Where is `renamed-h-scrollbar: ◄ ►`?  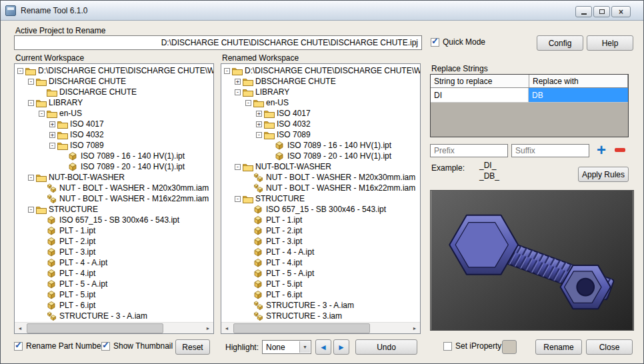 renamed-h-scrollbar: ◄ ► is located at coordinates (321, 328).